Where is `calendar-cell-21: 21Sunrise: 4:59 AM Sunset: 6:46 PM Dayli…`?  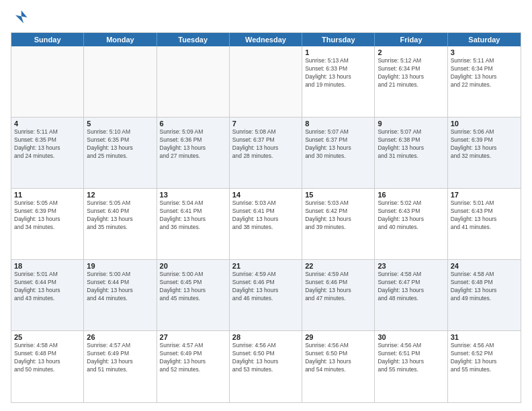 calendar-cell-21: 21Sunrise: 4:59 AM Sunset: 6:46 PM Dayli… is located at coordinates (266, 295).